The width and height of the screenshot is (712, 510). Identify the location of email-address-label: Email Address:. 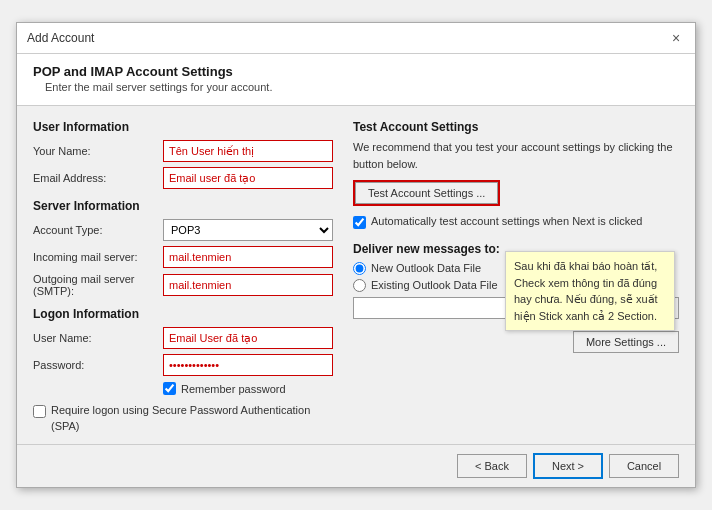
(98, 178).